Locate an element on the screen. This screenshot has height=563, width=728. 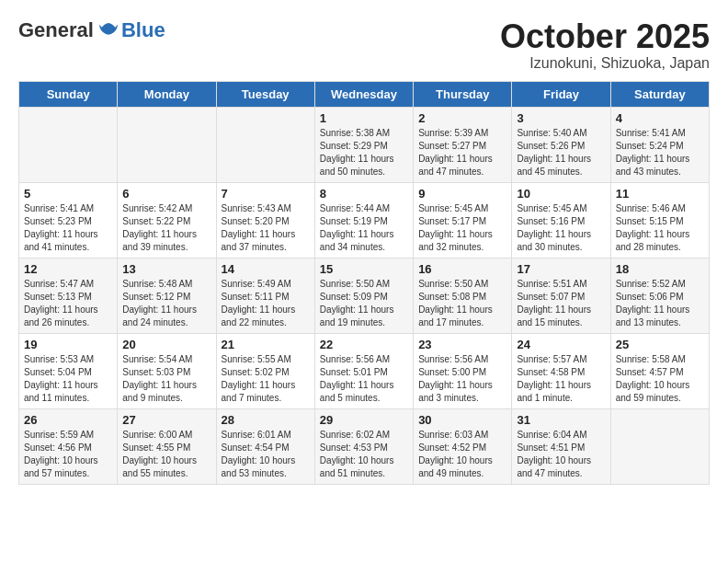
day-number: 3 is located at coordinates (561, 118).